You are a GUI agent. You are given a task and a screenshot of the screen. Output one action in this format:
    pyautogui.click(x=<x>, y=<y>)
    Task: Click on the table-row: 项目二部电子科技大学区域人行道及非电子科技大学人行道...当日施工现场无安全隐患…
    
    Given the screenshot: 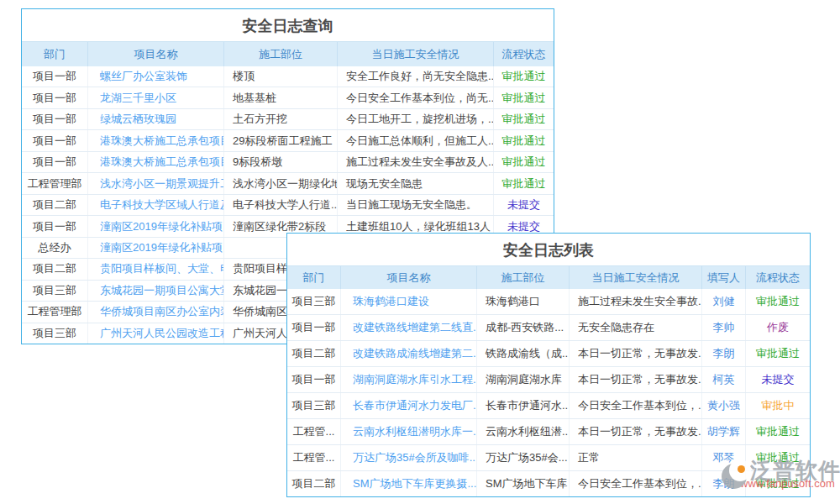 What is the action you would take?
    pyautogui.click(x=287, y=205)
    